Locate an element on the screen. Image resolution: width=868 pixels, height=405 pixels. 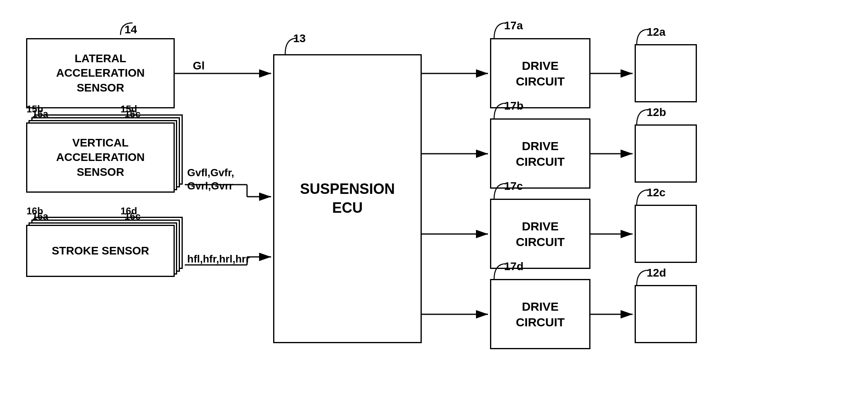
drive-circuit-b-box: DRIVE CIRCUIT is located at coordinates (540, 153).